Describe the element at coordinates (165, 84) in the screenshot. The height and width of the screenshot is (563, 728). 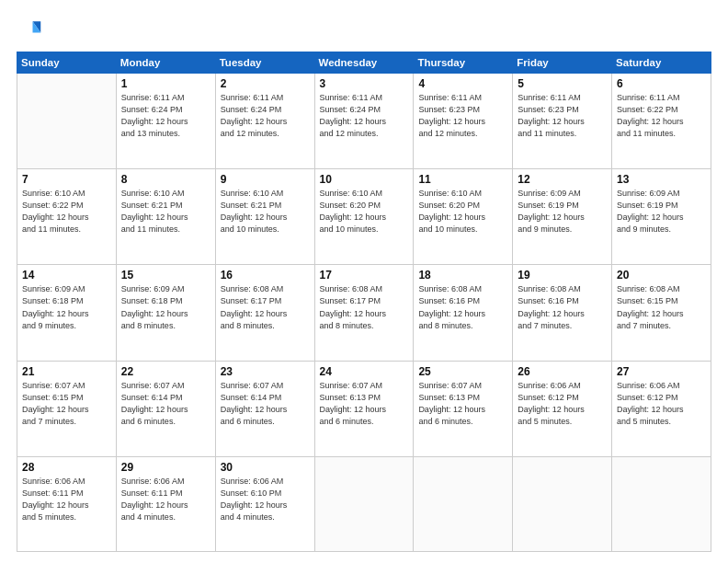
I see `day-number: 1` at that location.